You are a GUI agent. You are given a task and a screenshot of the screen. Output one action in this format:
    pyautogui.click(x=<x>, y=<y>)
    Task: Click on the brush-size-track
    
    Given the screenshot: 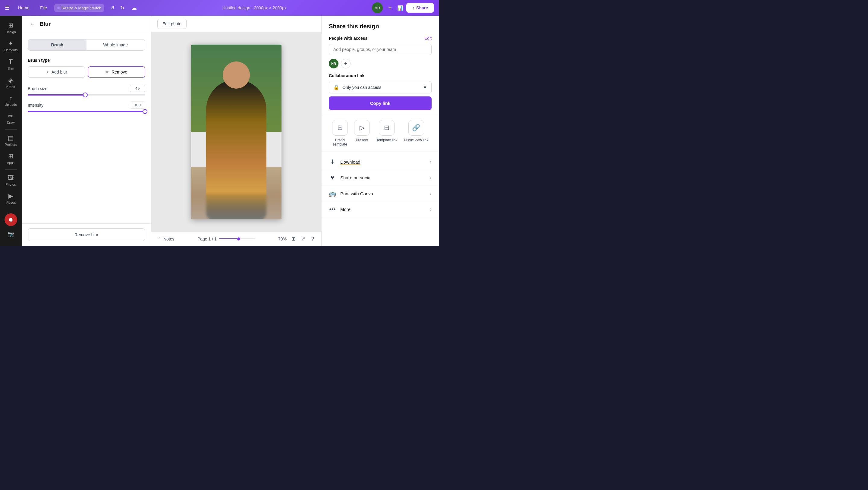 What is the action you would take?
    pyautogui.click(x=86, y=95)
    